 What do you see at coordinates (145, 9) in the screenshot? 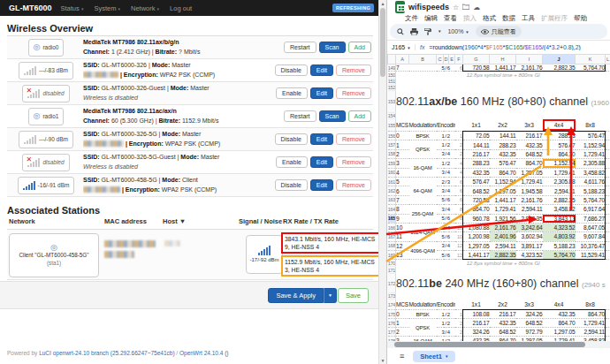
I see `luci-menu-network: Network ▾` at bounding box center [145, 9].